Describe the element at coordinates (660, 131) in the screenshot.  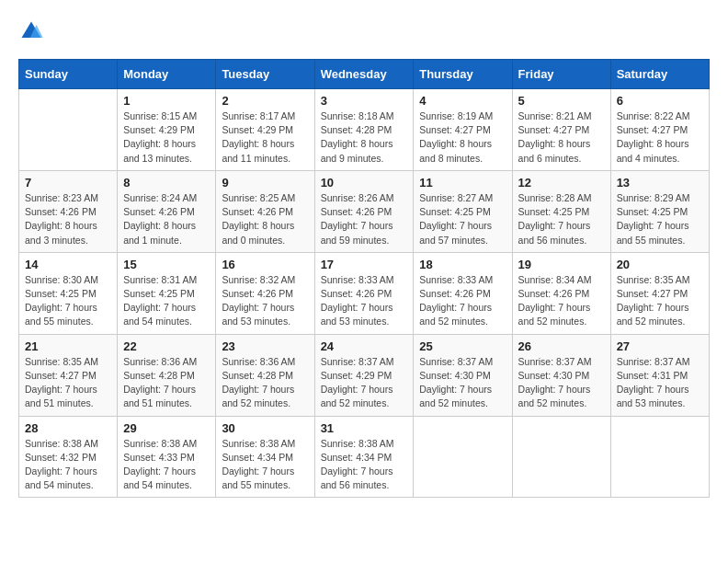
I see `day-cell: 6Sunrise: 8:22 AM Sunset: 4:27 PM Daylig…` at that location.